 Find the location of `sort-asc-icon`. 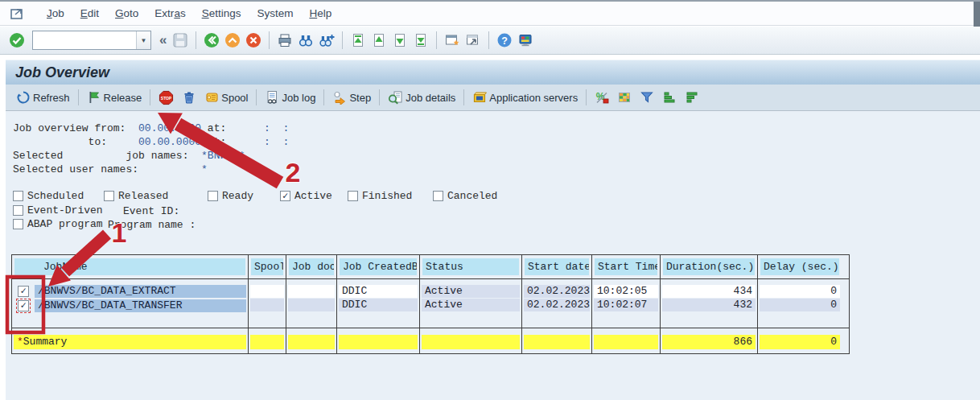

sort-asc-icon is located at coordinates (669, 97).